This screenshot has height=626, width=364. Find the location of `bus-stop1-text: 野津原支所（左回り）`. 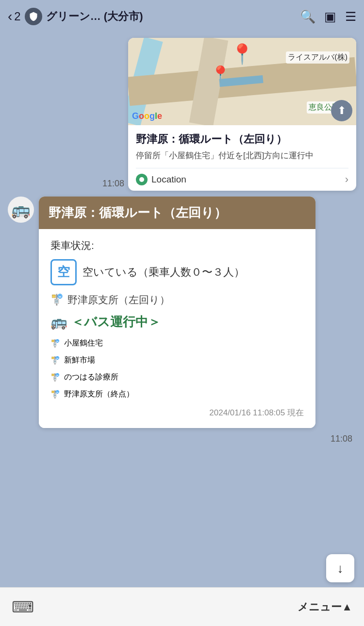

bus-stop1-text: 野津原支所（左回り） is located at coordinates (118, 300).